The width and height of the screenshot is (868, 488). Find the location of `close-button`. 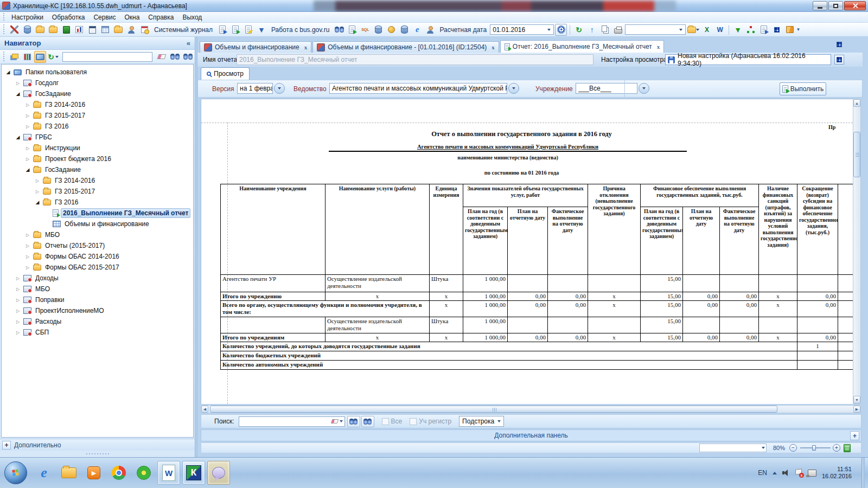

close-button is located at coordinates (855, 5).